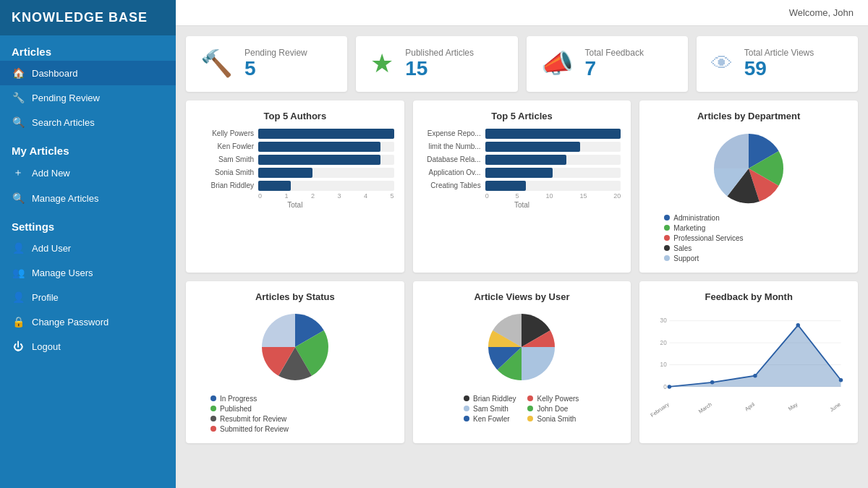 Image resolution: width=868 pixels, height=488 pixels. Describe the element at coordinates (696, 239) in the screenshot. I see `dept-legend: Administration Marketing Professional Se…` at that location.